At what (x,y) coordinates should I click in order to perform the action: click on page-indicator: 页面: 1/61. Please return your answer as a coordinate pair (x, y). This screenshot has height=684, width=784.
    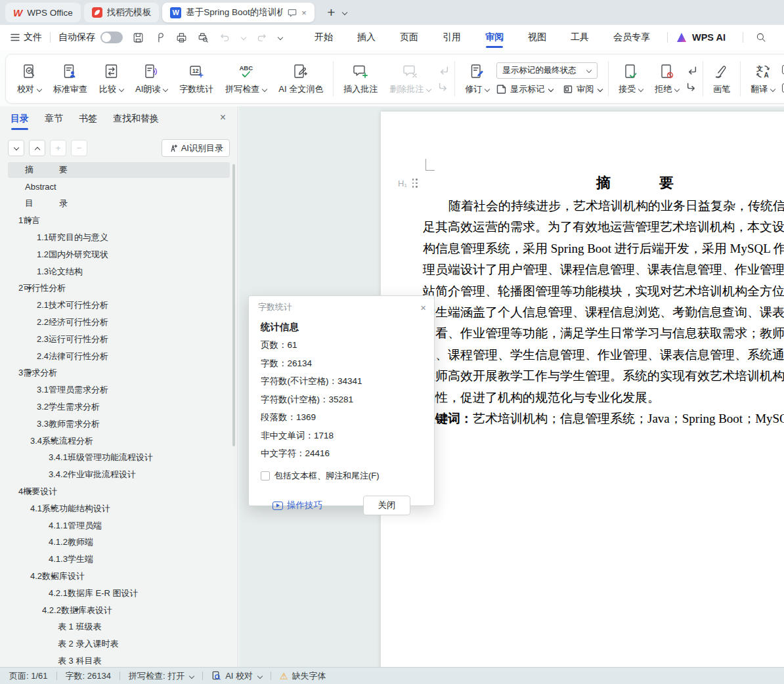
    Looking at the image, I should click on (29, 676).